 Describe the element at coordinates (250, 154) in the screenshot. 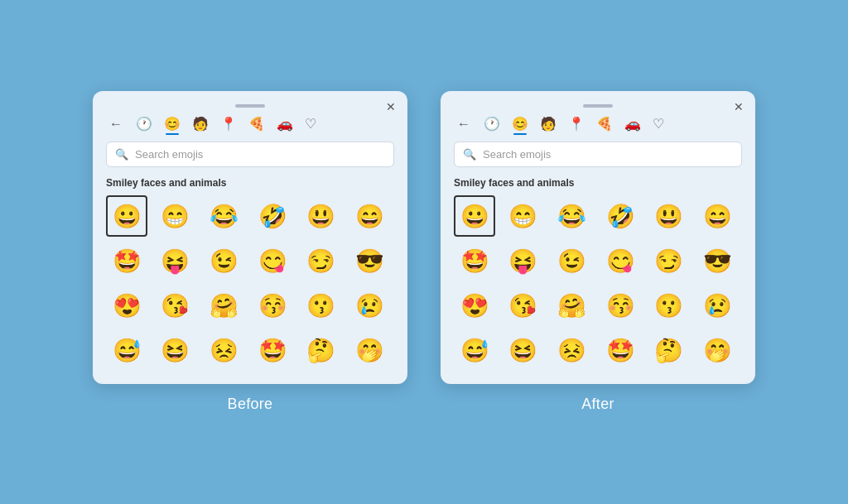

I see `before-search-bar: 🔍 Search emojis` at that location.